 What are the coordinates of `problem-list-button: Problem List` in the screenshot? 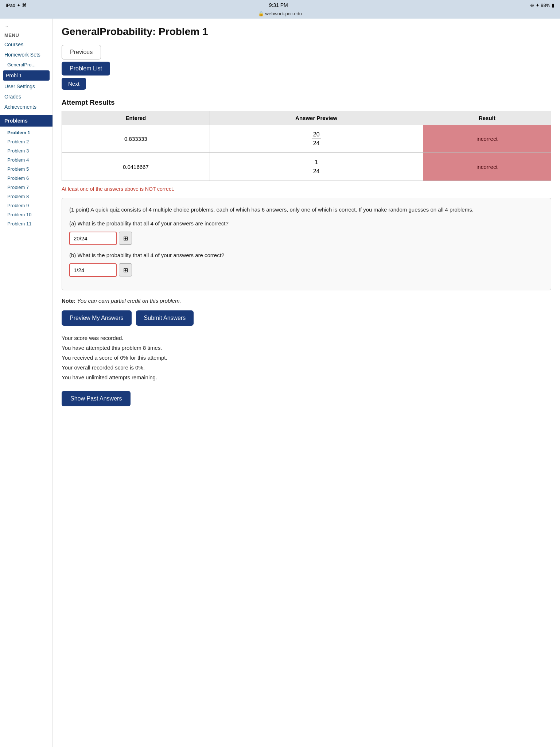 It's located at (86, 69).